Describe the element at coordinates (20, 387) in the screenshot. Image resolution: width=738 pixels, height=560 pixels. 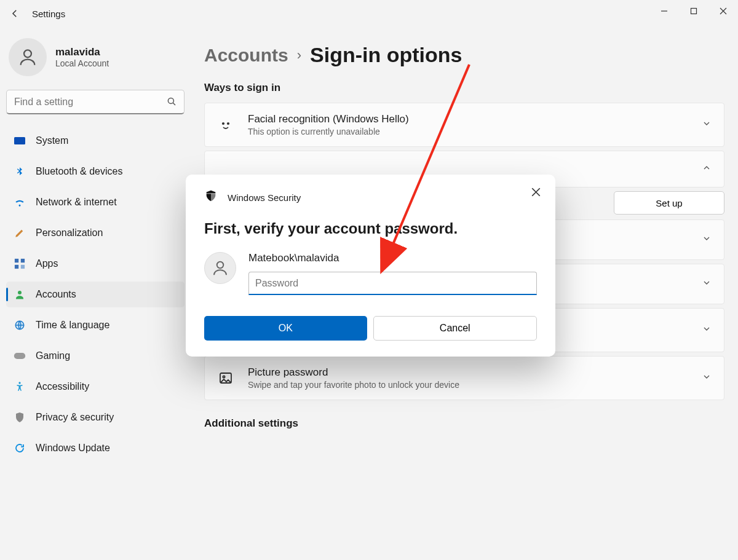
I see `accessibility-icon` at that location.